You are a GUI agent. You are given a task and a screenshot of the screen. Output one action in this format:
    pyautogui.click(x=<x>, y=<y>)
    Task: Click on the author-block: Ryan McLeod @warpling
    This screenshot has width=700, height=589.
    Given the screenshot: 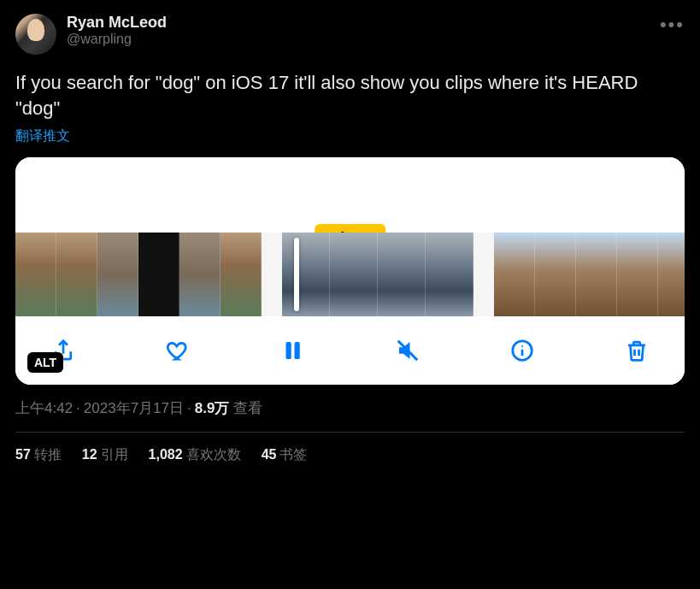 What is the action you would take?
    pyautogui.click(x=116, y=31)
    